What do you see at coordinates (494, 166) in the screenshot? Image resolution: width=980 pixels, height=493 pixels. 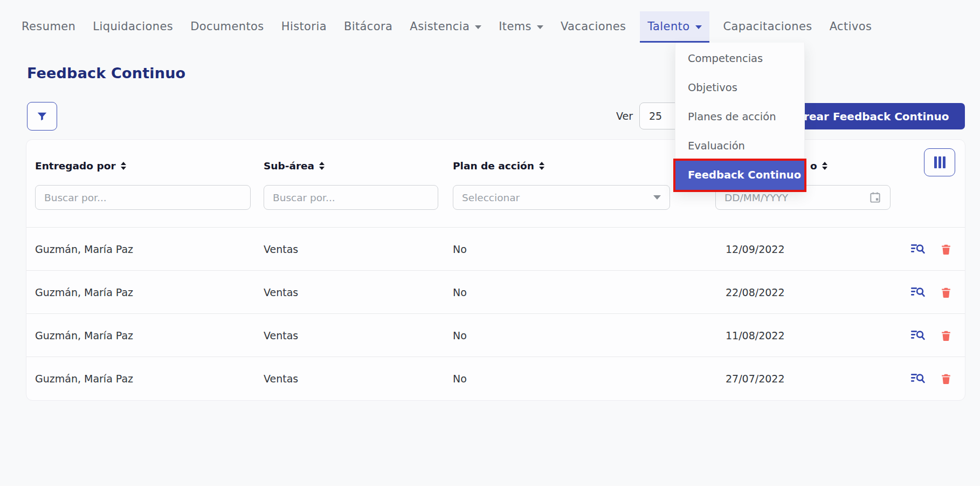 I see `column-header-label: Plan de acción` at bounding box center [494, 166].